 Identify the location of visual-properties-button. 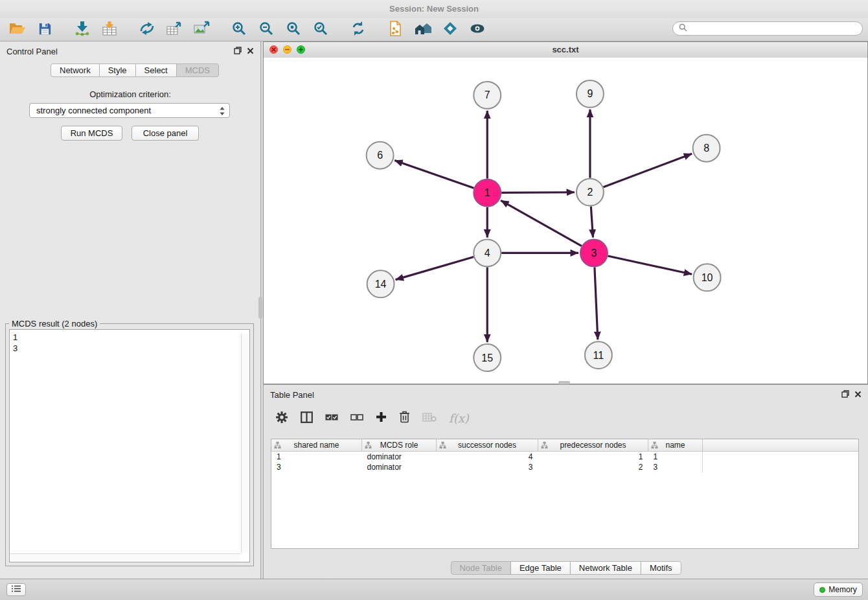
(450, 30).